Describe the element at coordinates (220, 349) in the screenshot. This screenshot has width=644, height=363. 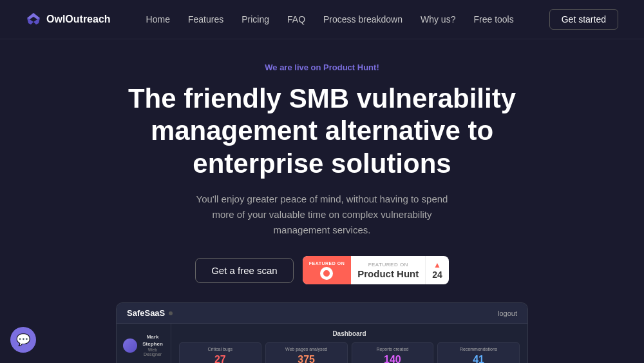
I see `db-card-label-0: Critical bugs` at that location.